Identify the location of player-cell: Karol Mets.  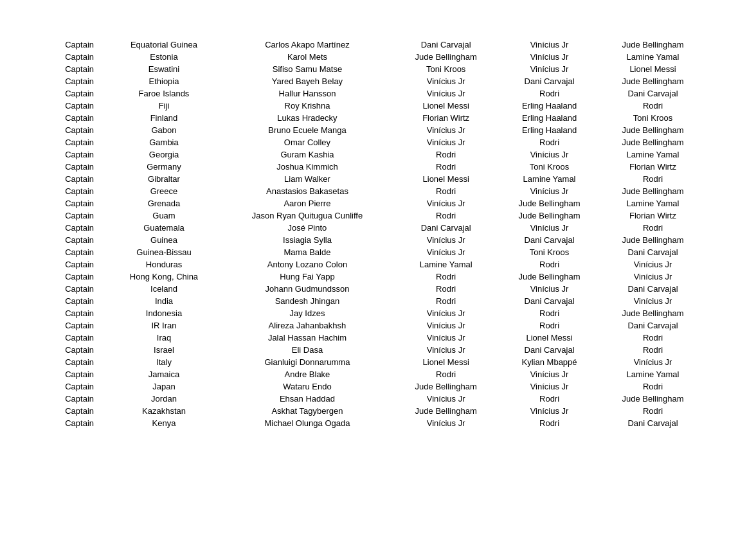
(307, 57).